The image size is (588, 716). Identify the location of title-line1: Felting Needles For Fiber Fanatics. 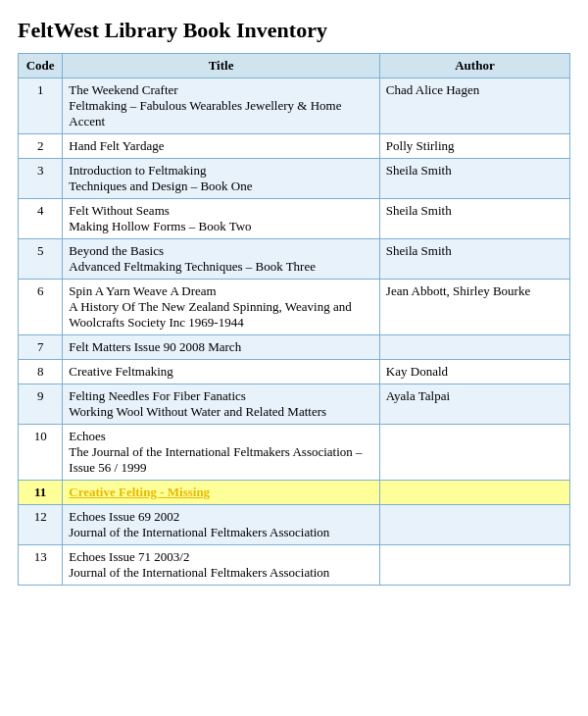
(157, 396).